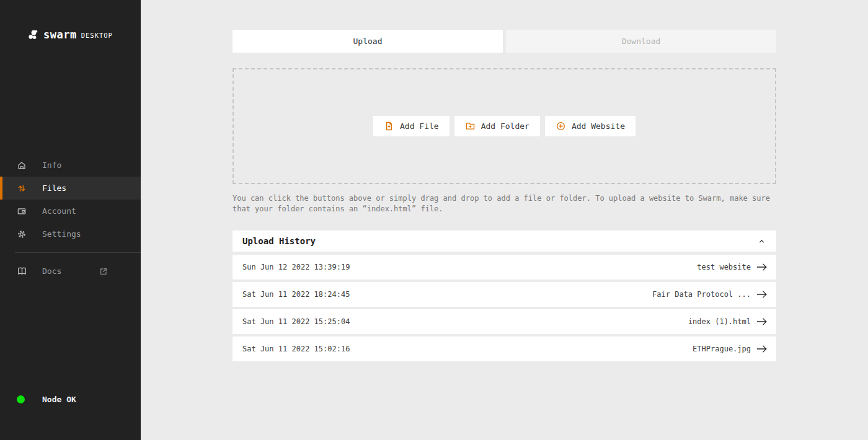  I want to click on history-row-date: Sun Jun 12 2022 13:39:19, so click(296, 267).